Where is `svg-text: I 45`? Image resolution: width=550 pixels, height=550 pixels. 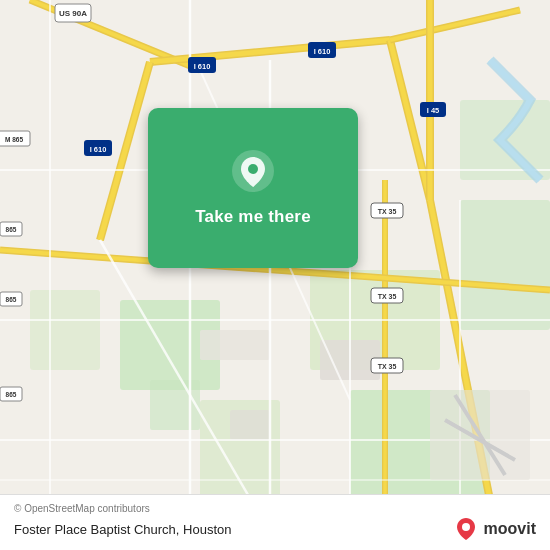 svg-text: I 45 is located at coordinates (434, 110).